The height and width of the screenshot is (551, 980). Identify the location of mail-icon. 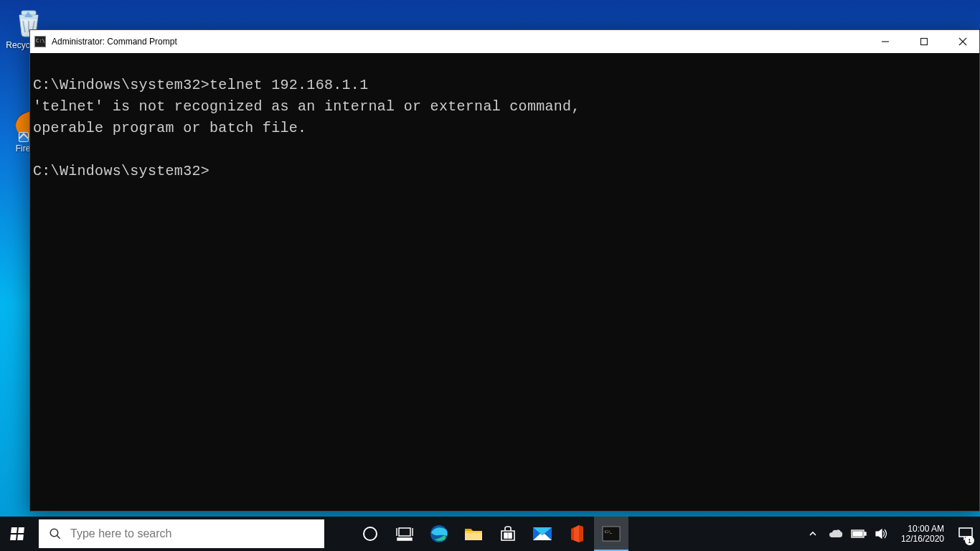
(542, 534).